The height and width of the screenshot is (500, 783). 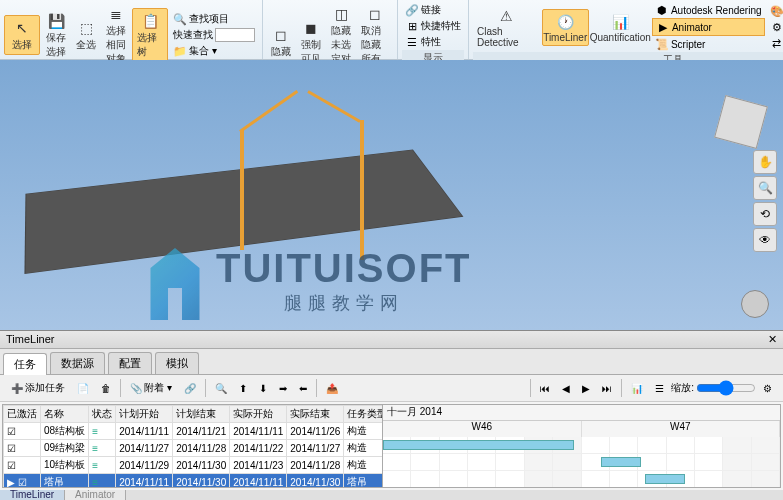 What do you see at coordinates (132, 30) in the screenshot?
I see `ribbon-group-select: ↖选择 💾保存选择 ⬚全选 ≣选择相同对象 📋选择树 🔍查找项目 快速查找 📁集…` at bounding box center [132, 30].